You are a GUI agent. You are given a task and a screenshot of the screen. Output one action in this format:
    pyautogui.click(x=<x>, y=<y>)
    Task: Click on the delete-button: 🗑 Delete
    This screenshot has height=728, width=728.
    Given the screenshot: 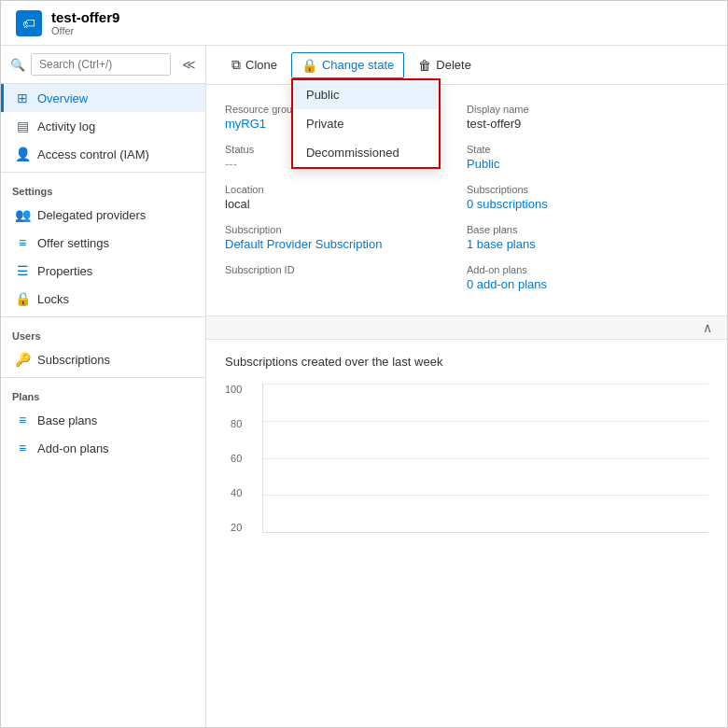 What is the action you would take?
    pyautogui.click(x=444, y=65)
    